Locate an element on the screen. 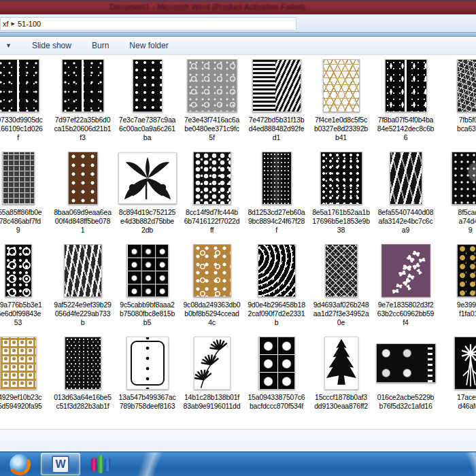 The image size is (476, 476). file-item: 8efa55407440d08afa3142e4bc7c6ca9 is located at coordinates (405, 194).